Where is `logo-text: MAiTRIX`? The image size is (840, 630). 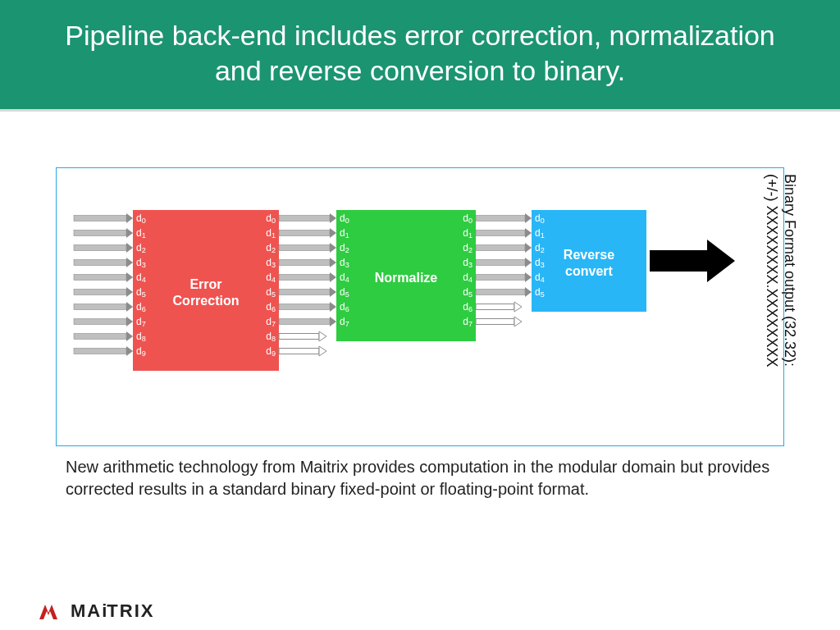
logo-text: MAiTRIX is located at coordinates (112, 611).